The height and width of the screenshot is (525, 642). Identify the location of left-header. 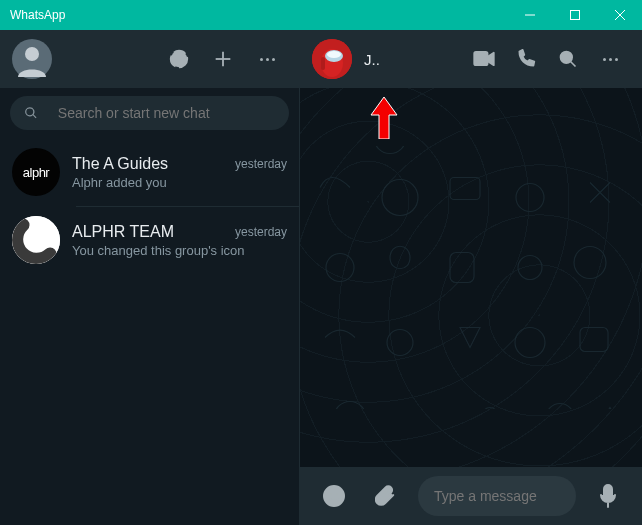
(150, 59).